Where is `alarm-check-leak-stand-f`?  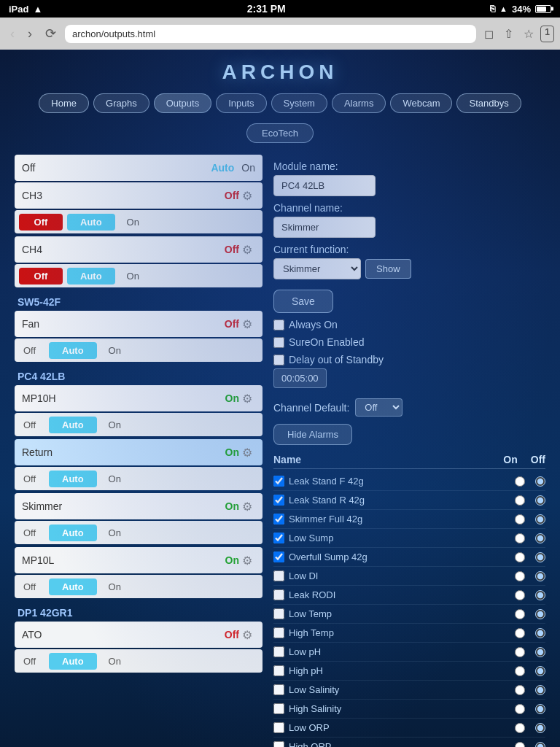 alarm-check-leak-stand-f is located at coordinates (279, 481).